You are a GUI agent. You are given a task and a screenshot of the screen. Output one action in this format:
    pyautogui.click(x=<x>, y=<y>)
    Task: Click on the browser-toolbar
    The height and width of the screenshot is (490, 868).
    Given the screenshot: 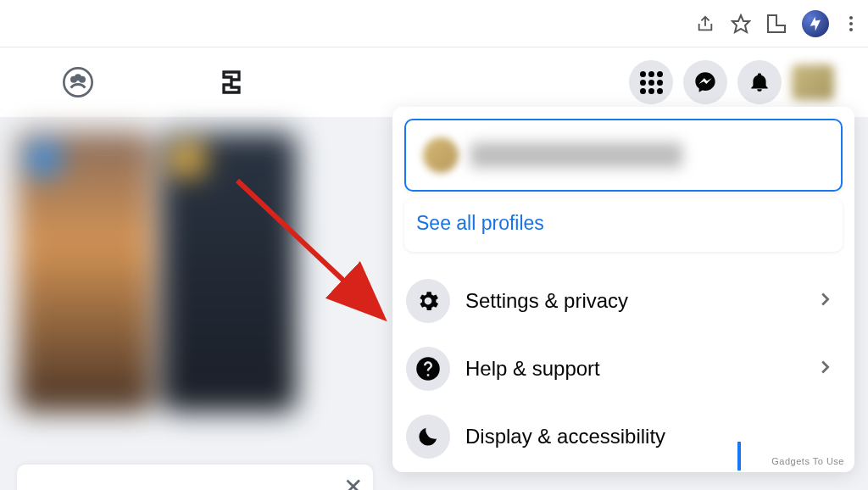 What is the action you would take?
    pyautogui.click(x=434, y=24)
    